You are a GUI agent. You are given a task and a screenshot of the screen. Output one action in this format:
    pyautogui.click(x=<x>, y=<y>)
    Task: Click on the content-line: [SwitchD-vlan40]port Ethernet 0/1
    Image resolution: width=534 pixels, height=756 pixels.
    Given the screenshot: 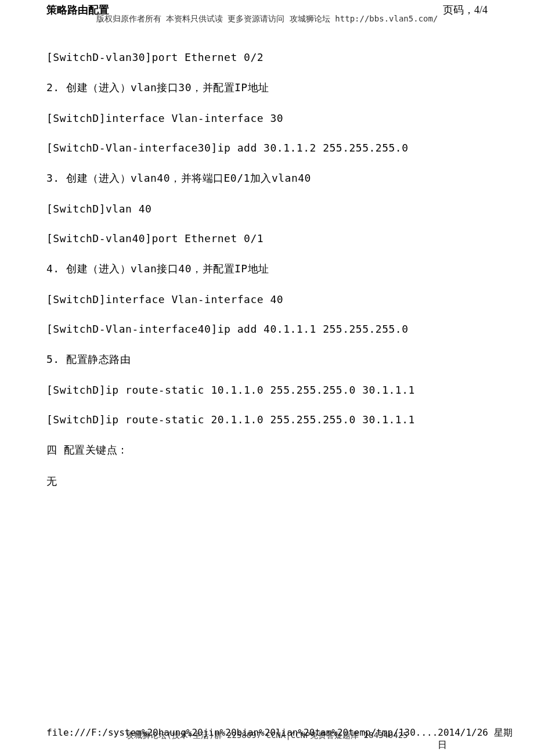 What is the action you would take?
    pyautogui.click(x=267, y=238)
    